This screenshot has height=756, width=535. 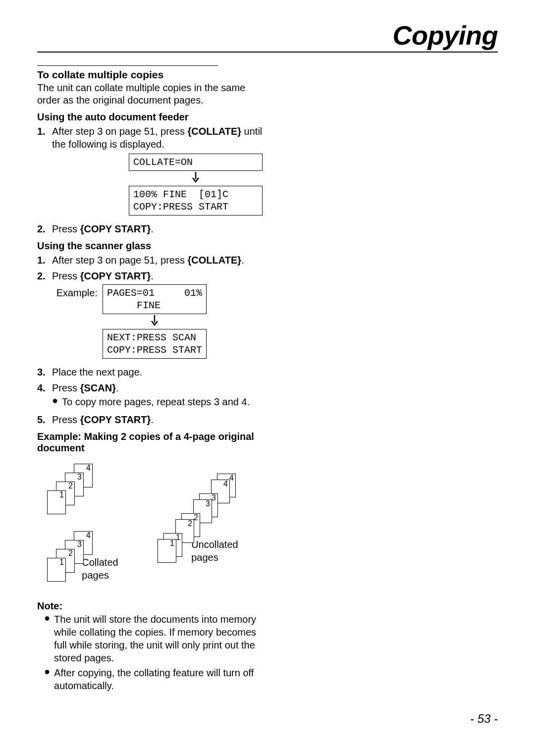 I want to click on step-number: 5., so click(x=43, y=420).